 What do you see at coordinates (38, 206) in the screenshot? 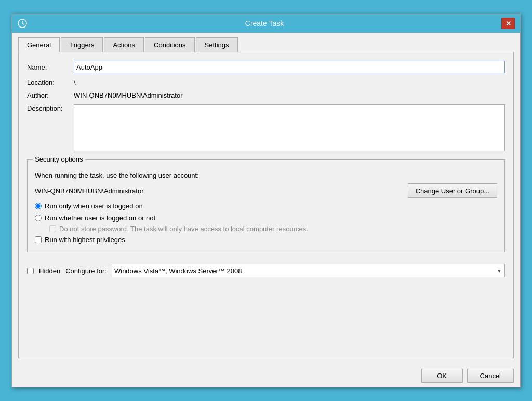
I see `radio-run-logged-on` at bounding box center [38, 206].